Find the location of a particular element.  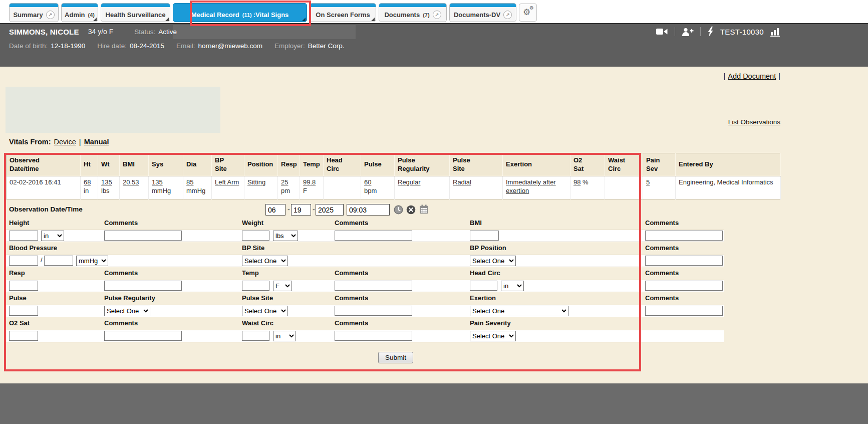

pulse-site-select: Select One is located at coordinates (265, 311).